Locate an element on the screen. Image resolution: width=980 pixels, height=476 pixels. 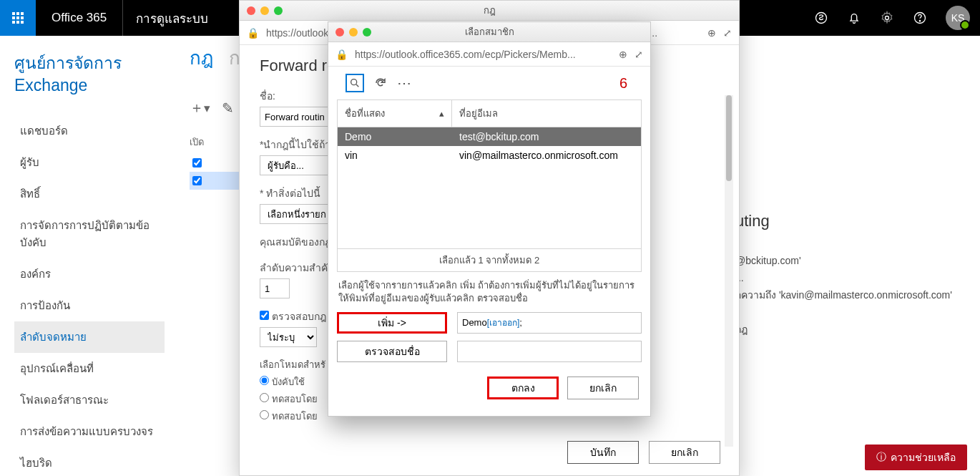
picker-help-text: เลือกผู้ใช้จากรายการแล้วคลิก เพิ่ม ถ้าต้… is located at coordinates (489, 292).